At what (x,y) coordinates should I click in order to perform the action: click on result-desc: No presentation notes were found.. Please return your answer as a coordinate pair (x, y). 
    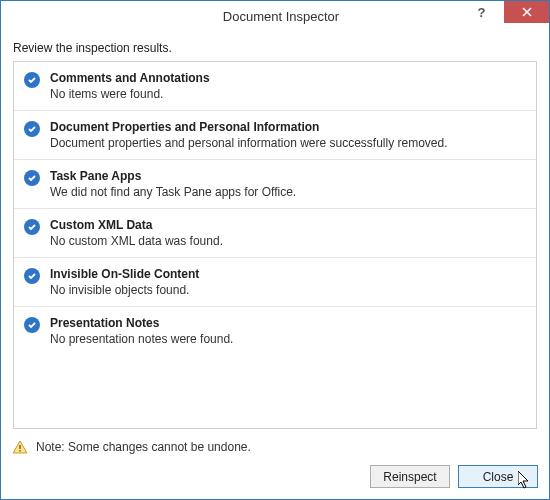
    Looking at the image, I should click on (288, 339).